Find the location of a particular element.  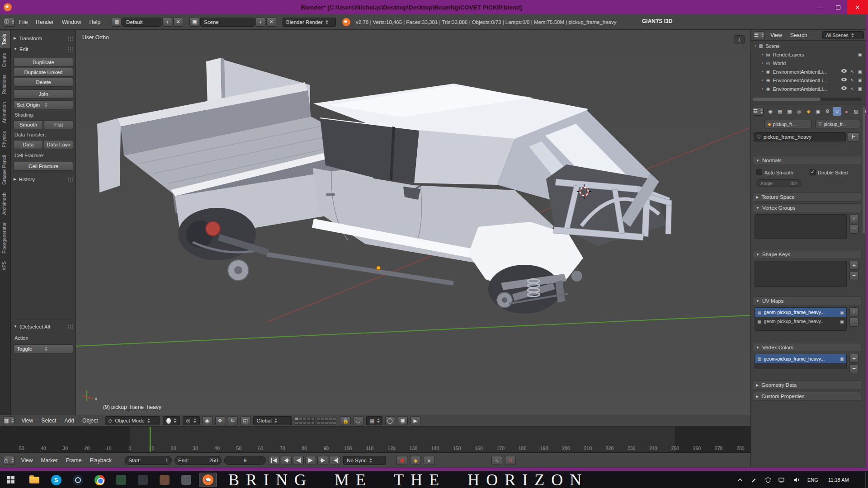

orientation-dropdown: Global is located at coordinates (273, 421).